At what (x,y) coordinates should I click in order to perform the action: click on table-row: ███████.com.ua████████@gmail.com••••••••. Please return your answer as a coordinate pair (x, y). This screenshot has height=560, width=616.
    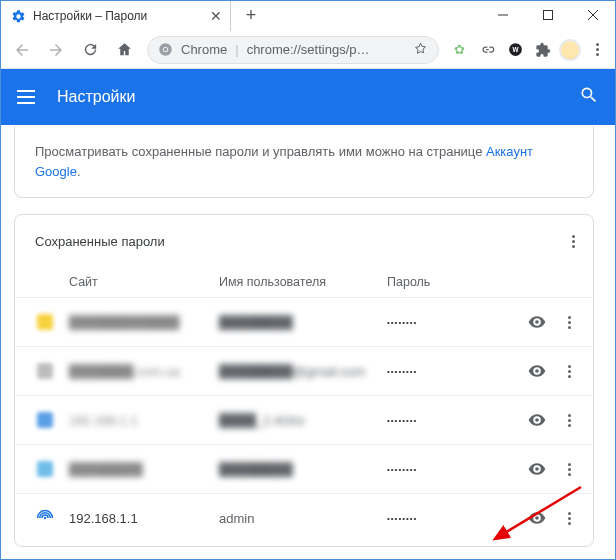
    Looking at the image, I should click on (304, 370).